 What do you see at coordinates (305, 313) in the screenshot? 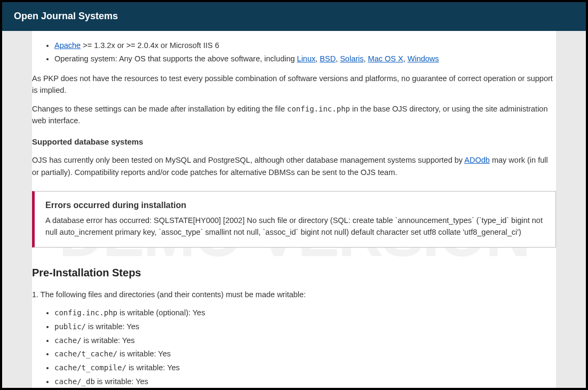
I see `list-item: config.inc.php is writable (optional): Y…` at bounding box center [305, 313].